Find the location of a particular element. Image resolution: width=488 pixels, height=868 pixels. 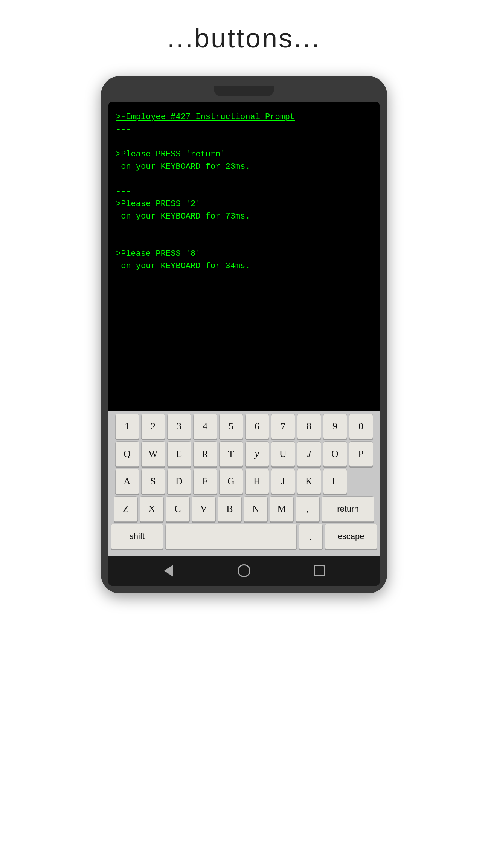

key-n: N is located at coordinates (256, 509).